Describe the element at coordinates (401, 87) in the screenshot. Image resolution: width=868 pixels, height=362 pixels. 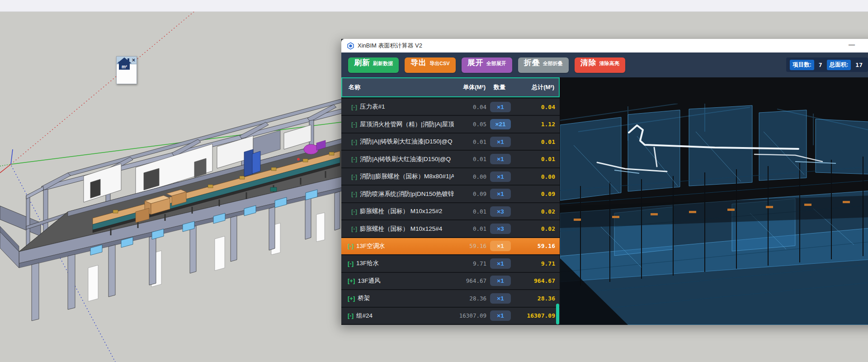
I see `header-name: 名称` at that location.